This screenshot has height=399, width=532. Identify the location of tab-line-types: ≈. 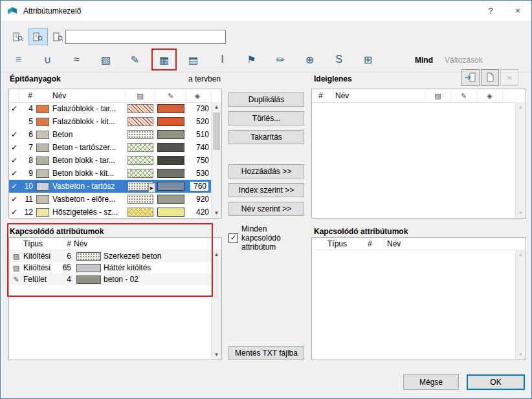
(76, 59).